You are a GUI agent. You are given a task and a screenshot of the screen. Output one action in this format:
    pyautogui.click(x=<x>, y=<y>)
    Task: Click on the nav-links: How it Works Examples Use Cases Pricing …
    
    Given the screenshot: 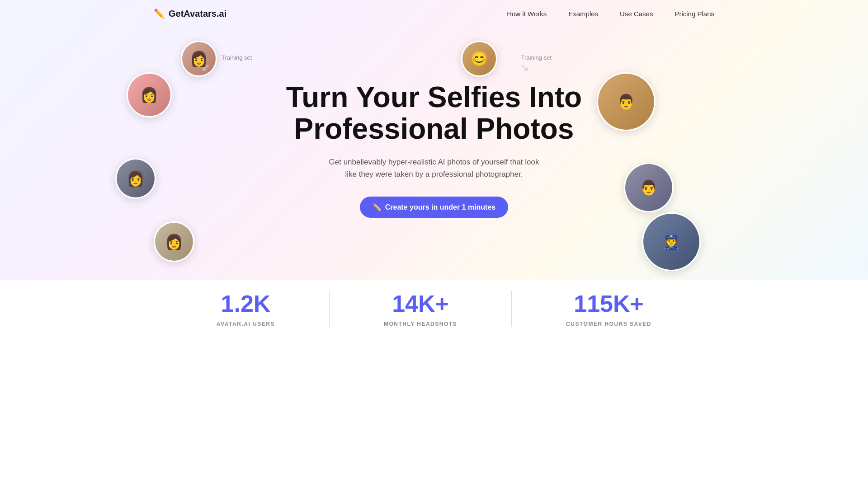 What is the action you would take?
    pyautogui.click(x=610, y=14)
    